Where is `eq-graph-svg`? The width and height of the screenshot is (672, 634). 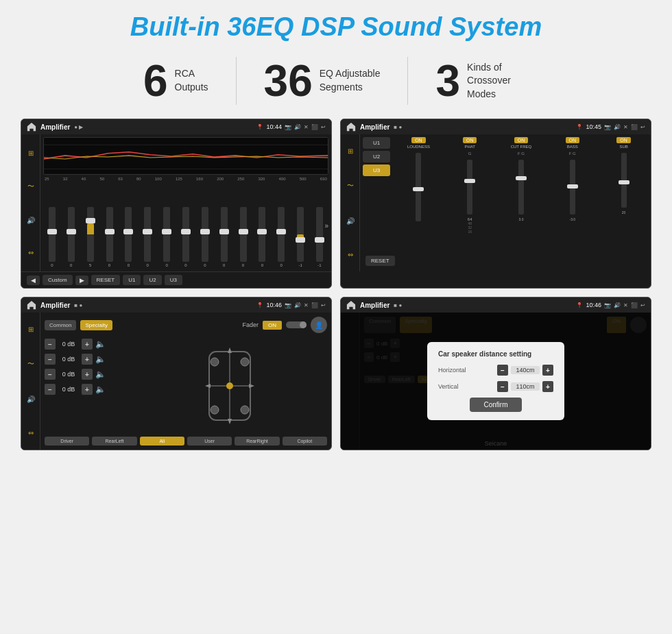
eq-graph-svg is located at coordinates (186, 156).